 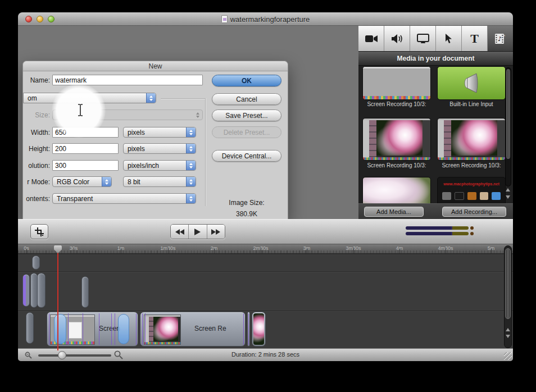 I want to click on media-item-website-clip: www.macphotographytips.net, so click(x=471, y=190).